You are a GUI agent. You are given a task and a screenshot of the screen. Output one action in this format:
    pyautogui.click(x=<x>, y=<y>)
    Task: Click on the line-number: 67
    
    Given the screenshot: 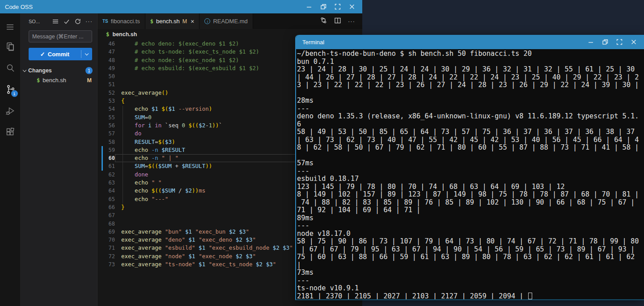 What is the action you would take?
    pyautogui.click(x=109, y=215)
    